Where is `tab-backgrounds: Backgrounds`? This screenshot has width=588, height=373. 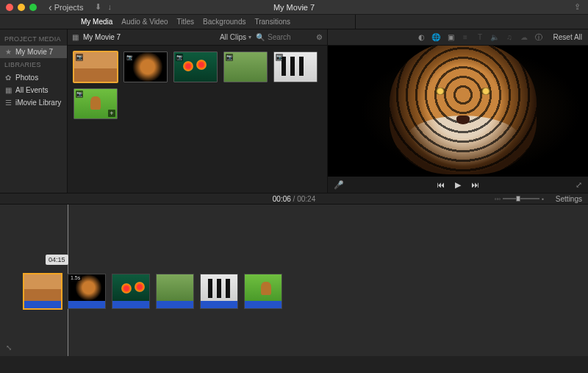 tab-backgrounds: Backgrounds is located at coordinates (224, 22).